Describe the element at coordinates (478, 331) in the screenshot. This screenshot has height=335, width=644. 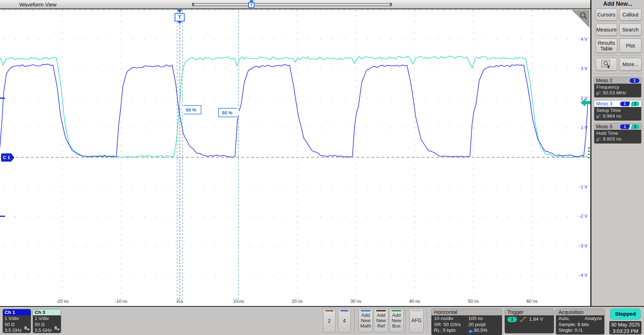
I see `trigger-position-pct: T30.5%` at that location.